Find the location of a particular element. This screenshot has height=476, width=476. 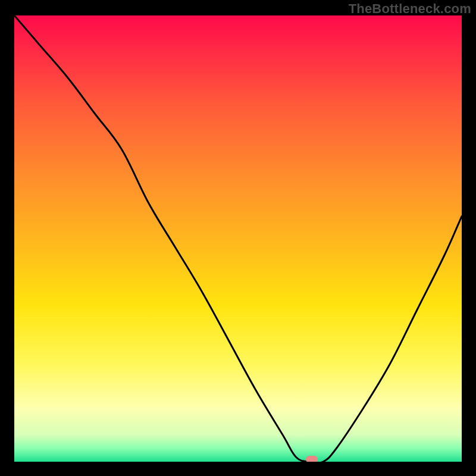

watermark-text: TheBottleneck.com is located at coordinates (410, 9).